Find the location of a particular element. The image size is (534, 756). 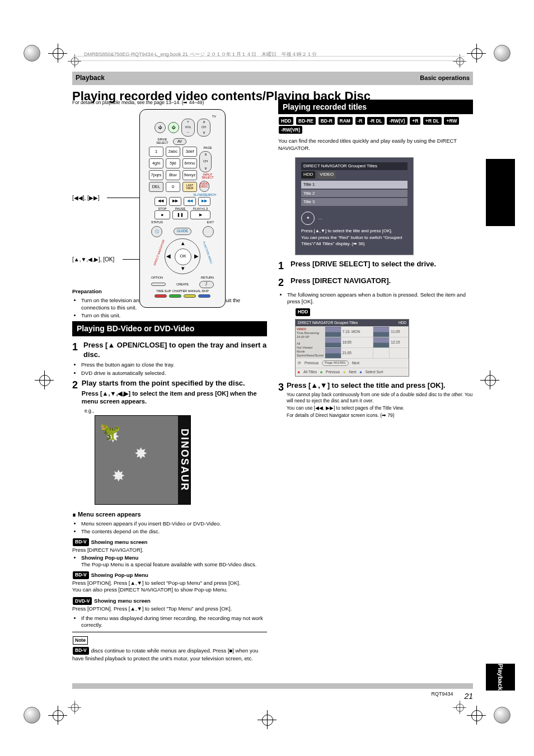

step1-text: Press [▲ OPEN/CLOSE] to open the tray an… is located at coordinates (175, 350).